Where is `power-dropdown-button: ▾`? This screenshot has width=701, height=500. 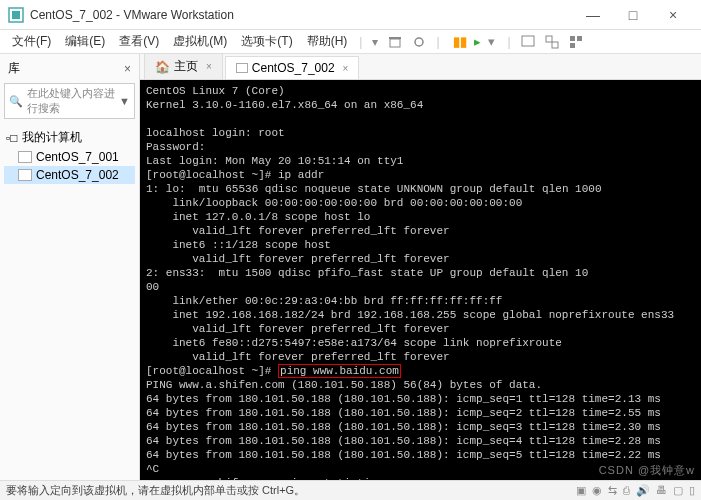
power-dropdown-button: ▾ is located at coordinates (375, 42).